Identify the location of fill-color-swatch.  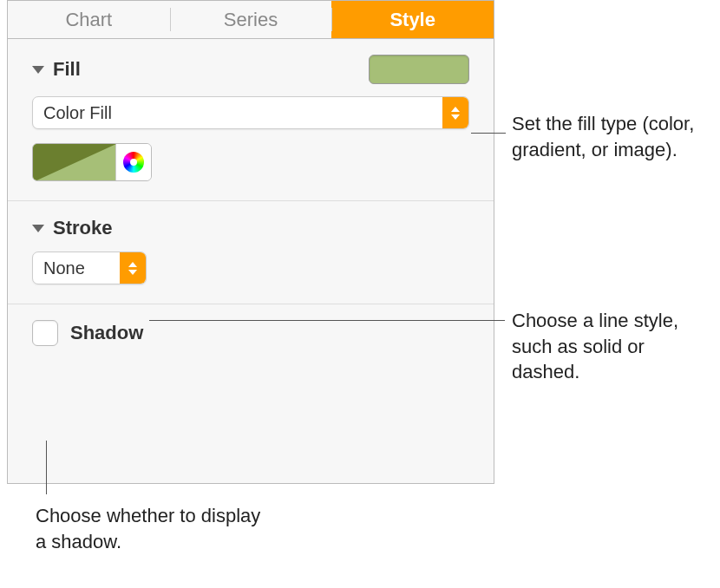
(92, 162).